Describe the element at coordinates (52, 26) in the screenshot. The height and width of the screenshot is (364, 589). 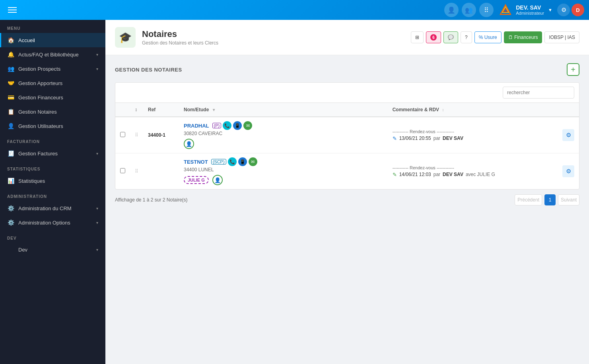
I see `sidebar-section-menu: MENU` at that location.